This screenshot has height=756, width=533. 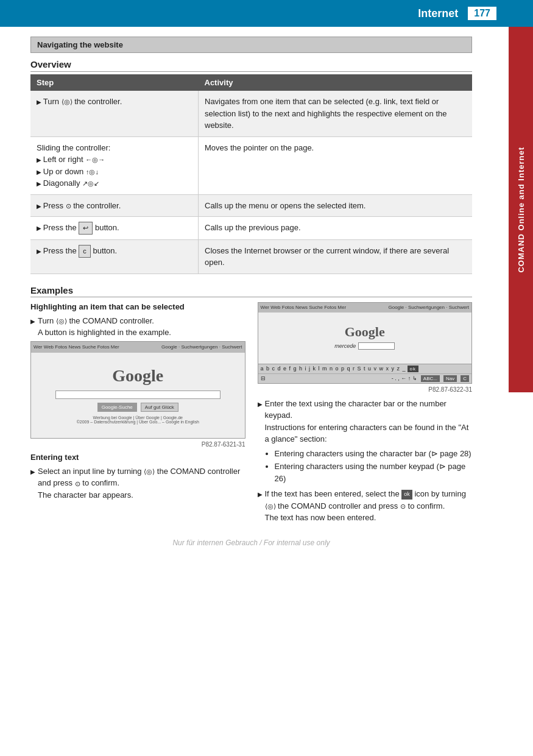 I want to click on step-cell: Sliding the controller: Left or right ←◎…, so click(x=115, y=166).